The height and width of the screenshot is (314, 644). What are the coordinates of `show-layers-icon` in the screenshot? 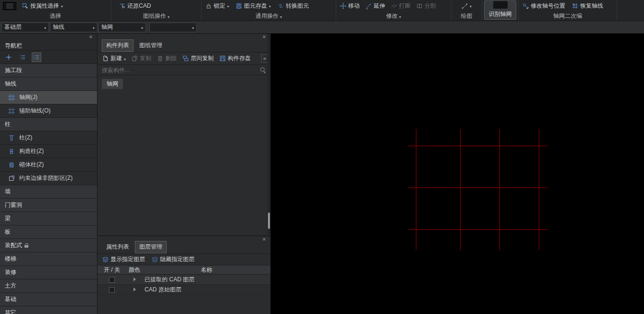 It's located at (106, 260).